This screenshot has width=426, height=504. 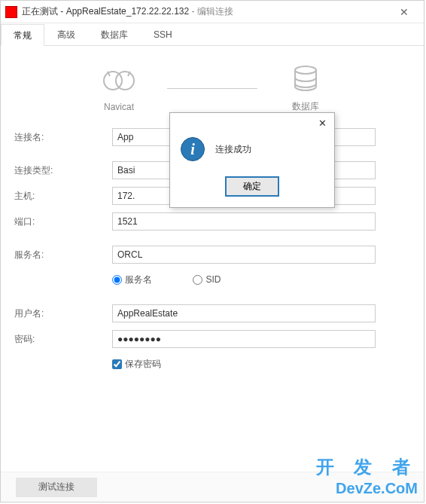 What do you see at coordinates (132, 280) in the screenshot?
I see `radio-service: 服务名` at bounding box center [132, 280].